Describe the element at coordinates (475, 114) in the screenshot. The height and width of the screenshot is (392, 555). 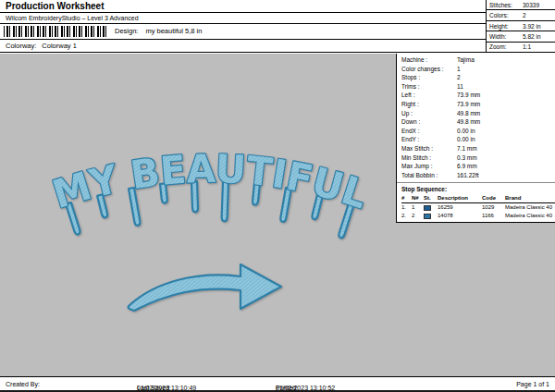
I see `up-row: Up :49.8 mm` at that location.